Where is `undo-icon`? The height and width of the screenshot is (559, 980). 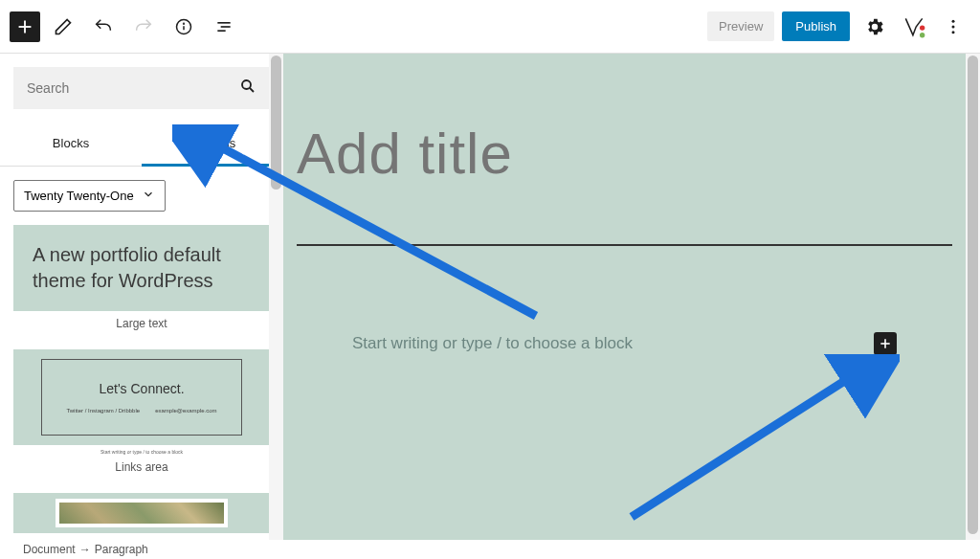
undo-icon is located at coordinates (103, 27).